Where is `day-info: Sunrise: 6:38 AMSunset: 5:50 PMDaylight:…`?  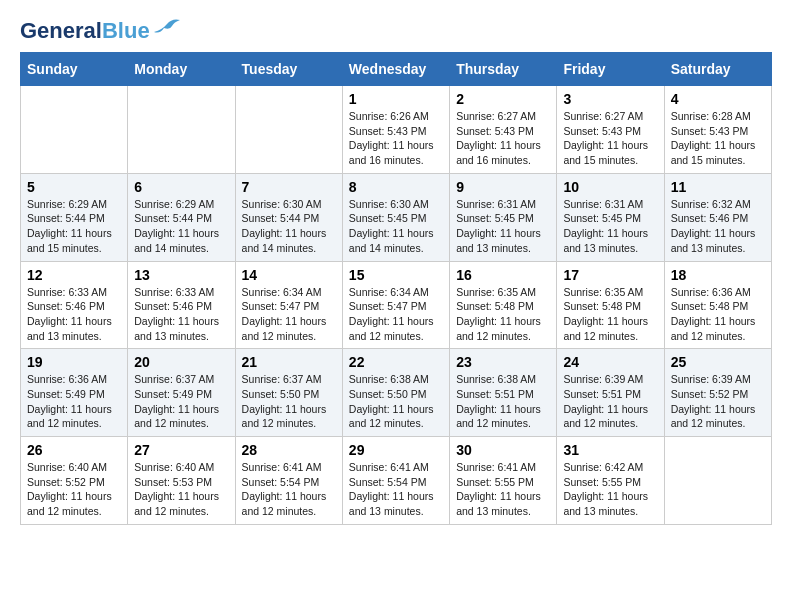 day-info: Sunrise: 6:38 AMSunset: 5:50 PMDaylight:… is located at coordinates (392, 401).